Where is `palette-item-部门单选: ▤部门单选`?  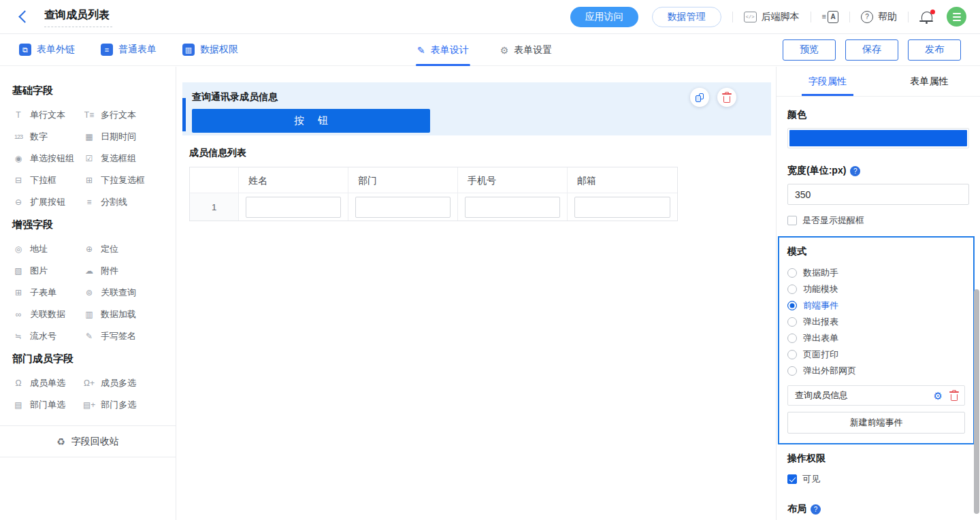
palette-item-部门单选: ▤部门单选 is located at coordinates (48, 405).